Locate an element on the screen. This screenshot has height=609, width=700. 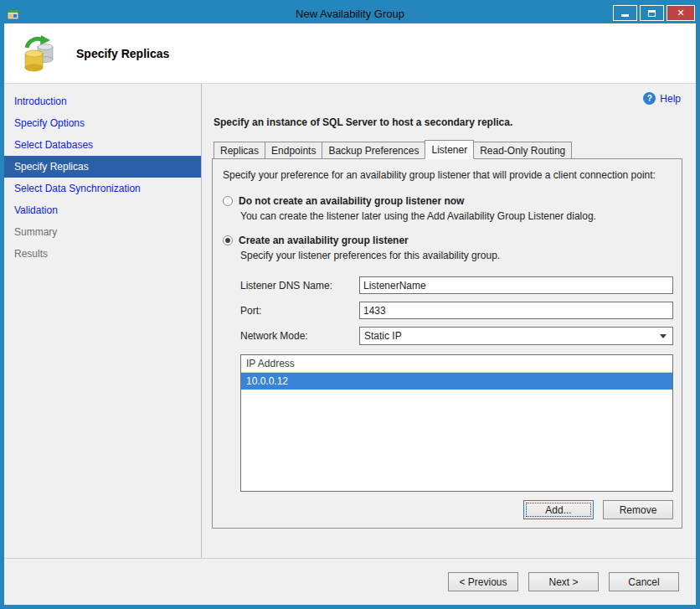
wizard-footer: < Previous Next > Cancel is located at coordinates (350, 581).